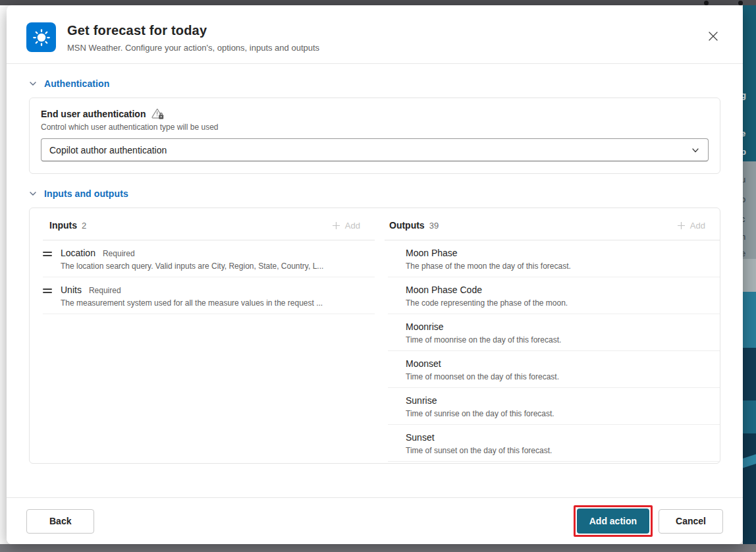 Image resolution: width=756 pixels, height=552 pixels. What do you see at coordinates (613, 521) in the screenshot?
I see `add-action-button: Add action` at bounding box center [613, 521].